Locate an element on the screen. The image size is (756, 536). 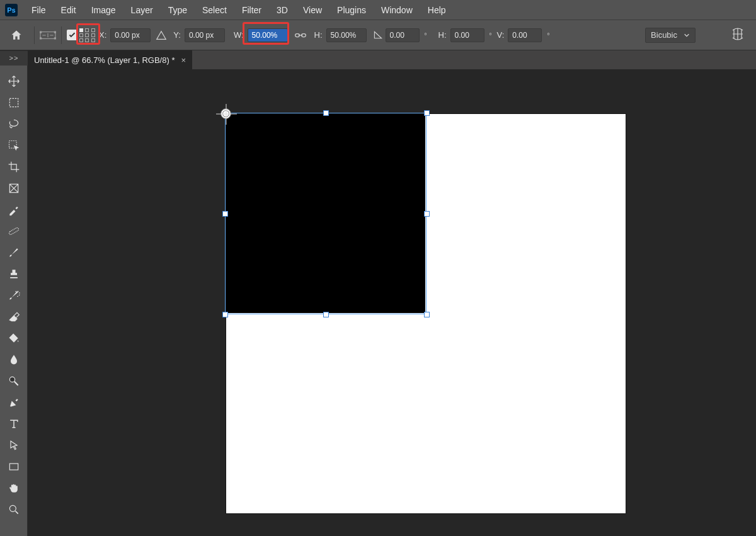
warp-mode-button is located at coordinates (738, 34).